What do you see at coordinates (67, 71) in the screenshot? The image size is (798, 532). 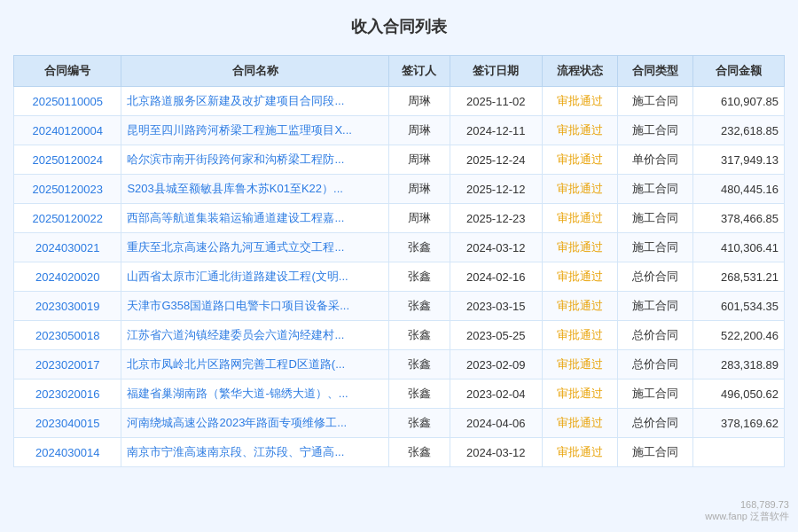 I see `col-header-id: 合同编号` at bounding box center [67, 71].